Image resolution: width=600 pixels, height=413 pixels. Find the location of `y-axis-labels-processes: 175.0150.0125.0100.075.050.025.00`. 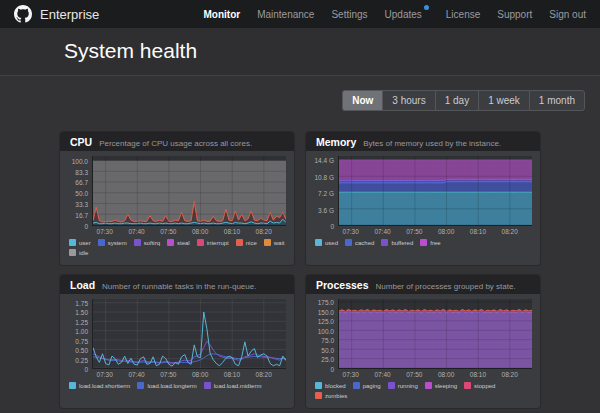

y-axis-labels-processes: 175.0150.0125.0100.075.050.025.00 is located at coordinates (325, 334).